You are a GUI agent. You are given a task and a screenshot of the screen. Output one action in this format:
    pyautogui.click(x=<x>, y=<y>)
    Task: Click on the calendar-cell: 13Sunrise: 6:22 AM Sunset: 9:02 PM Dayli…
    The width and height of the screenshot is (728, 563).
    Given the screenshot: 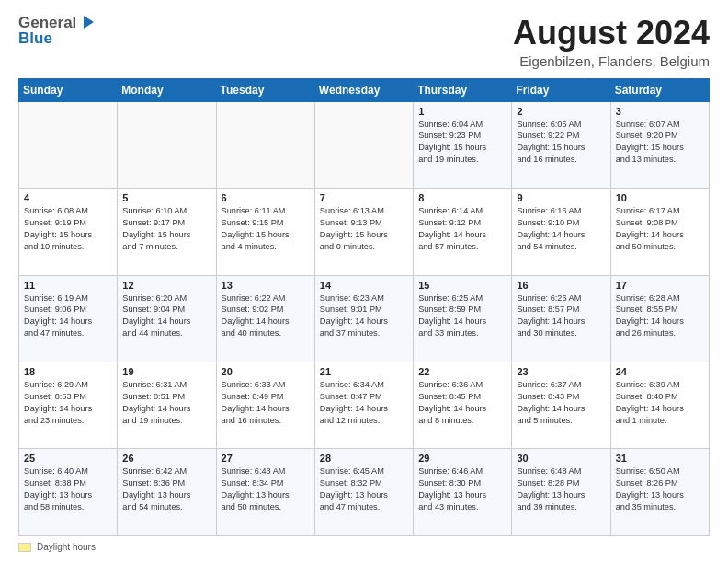 What is the action you would take?
    pyautogui.click(x=265, y=318)
    